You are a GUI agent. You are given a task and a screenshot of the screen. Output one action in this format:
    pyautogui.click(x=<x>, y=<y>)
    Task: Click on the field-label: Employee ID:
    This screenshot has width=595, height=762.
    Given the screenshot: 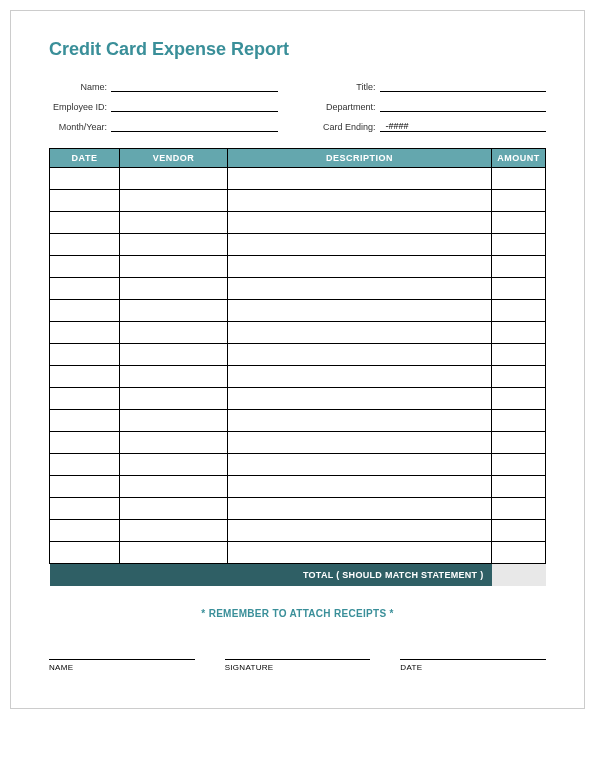 What is the action you would take?
    pyautogui.click(x=80, y=107)
    